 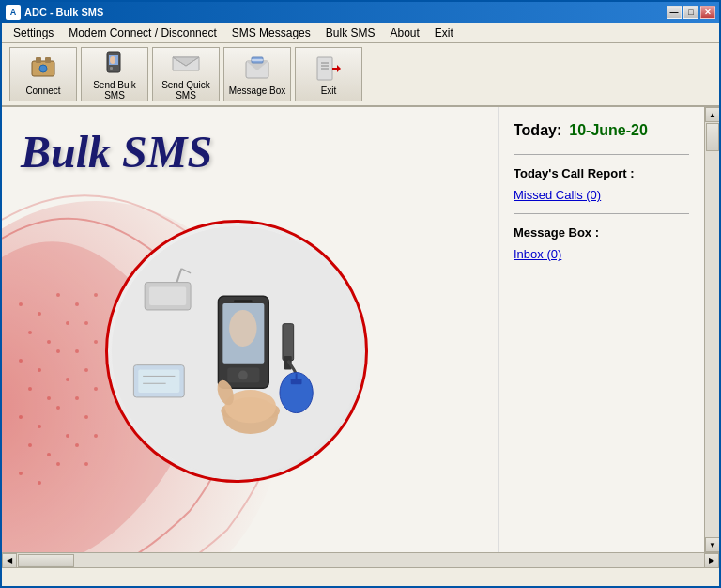 I want to click on connect-icon, so click(x=43, y=69).